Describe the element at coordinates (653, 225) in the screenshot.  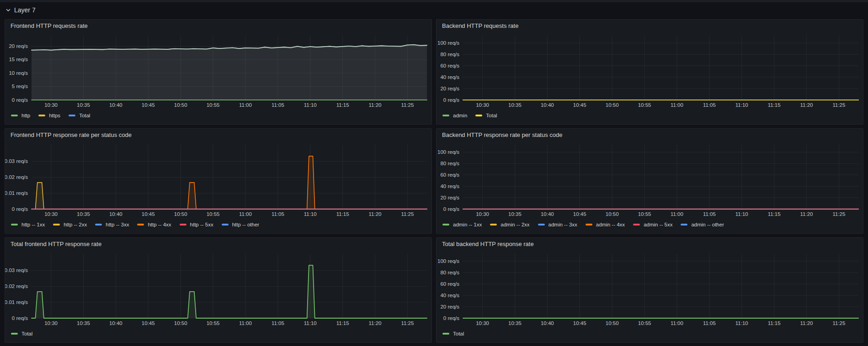
I see `legend-item: admin -- 5xx` at that location.